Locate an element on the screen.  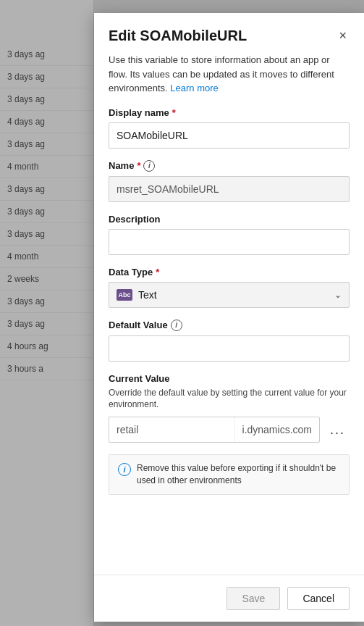
save-button: Save is located at coordinates (253, 598).